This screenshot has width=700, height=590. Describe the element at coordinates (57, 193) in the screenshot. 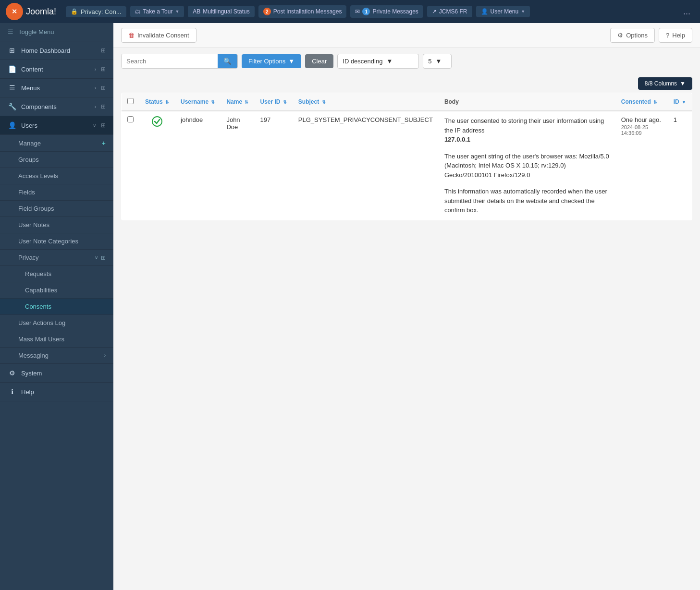

I see `sidebar-item-fields: Fields` at that location.